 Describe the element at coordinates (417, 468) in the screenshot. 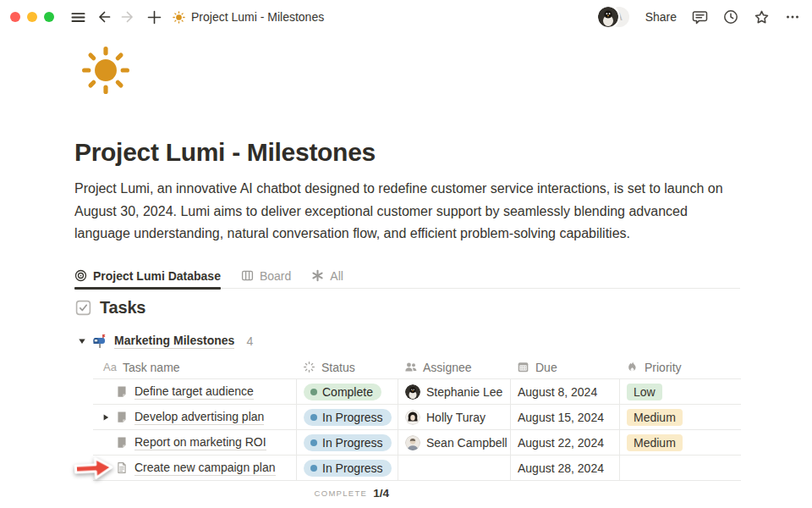

I see `table-row: Create new campaign planIn ProgressAugus…` at that location.